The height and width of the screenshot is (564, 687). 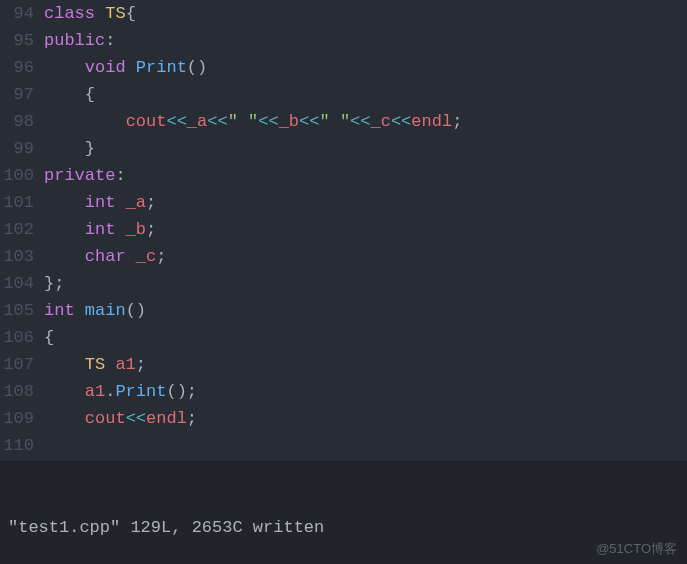 What do you see at coordinates (17, 176) in the screenshot?
I see `line-number: 100` at bounding box center [17, 176].